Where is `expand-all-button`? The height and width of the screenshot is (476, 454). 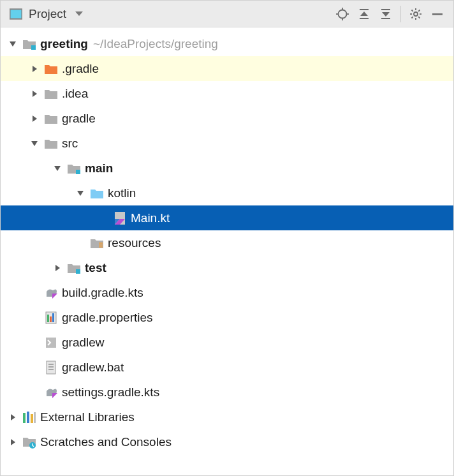 expand-all-button is located at coordinates (364, 14).